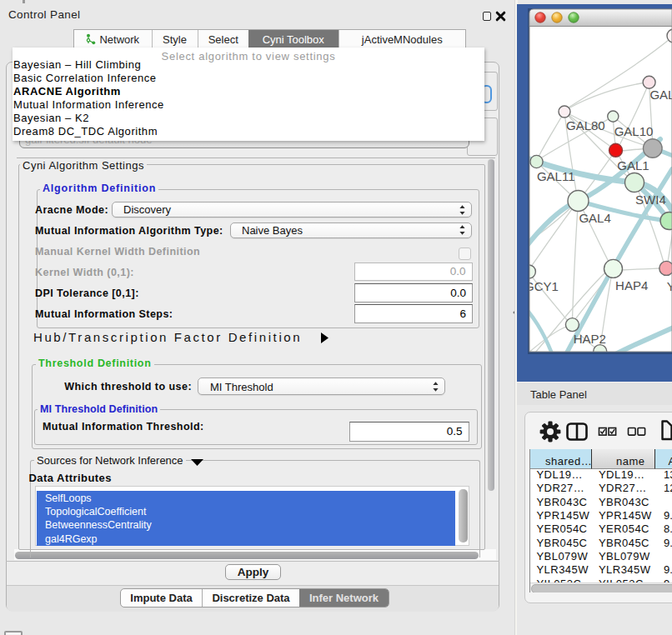 The image size is (672, 635). I want to click on svg-text: HAP4, so click(632, 285).